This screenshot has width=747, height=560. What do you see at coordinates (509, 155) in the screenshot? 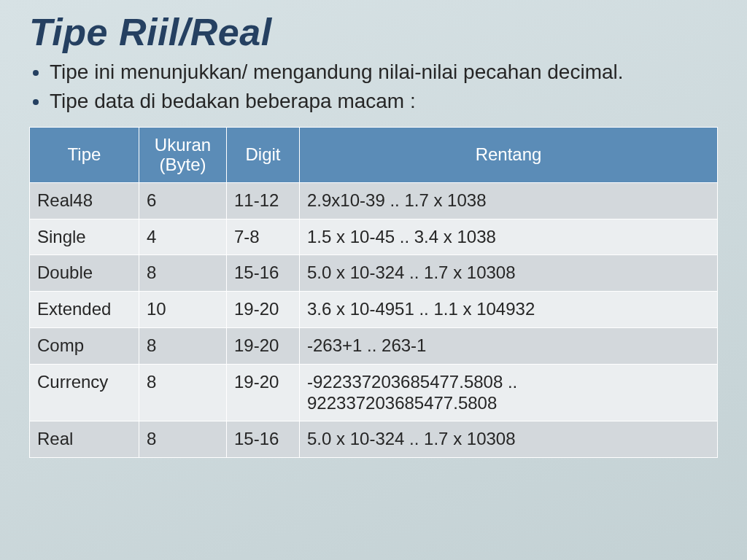
I see `col-header-rentang: Rentang` at bounding box center [509, 155].